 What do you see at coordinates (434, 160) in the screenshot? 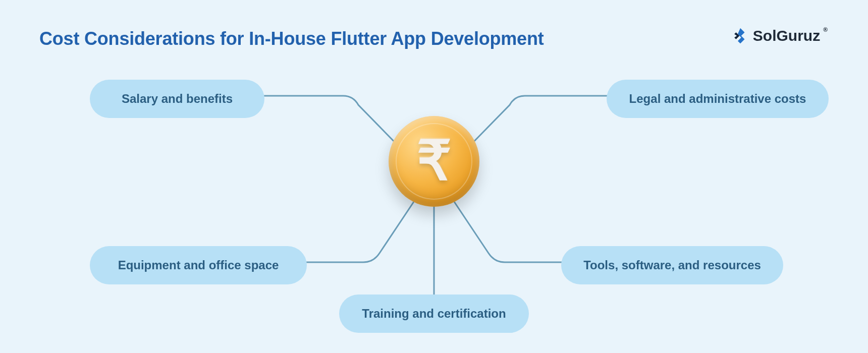
I see `rupee-glyph: ₹` at bounding box center [434, 160].